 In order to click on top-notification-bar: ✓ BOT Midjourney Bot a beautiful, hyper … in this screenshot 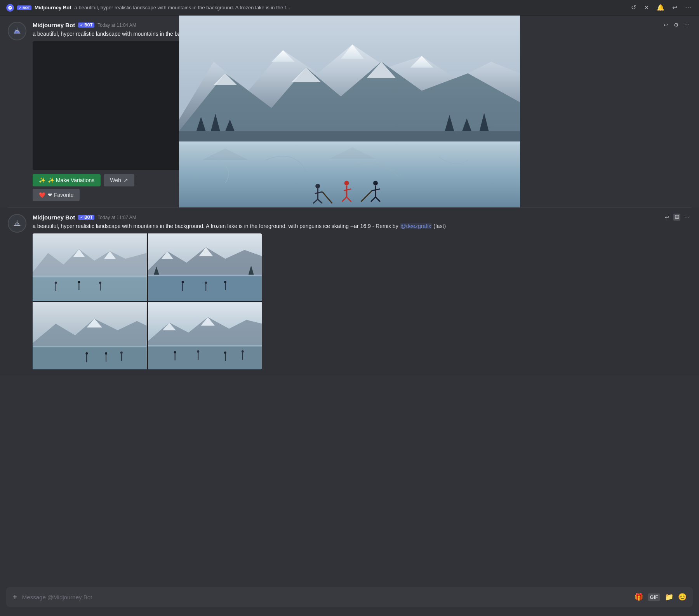, I will do `click(350, 8)`.